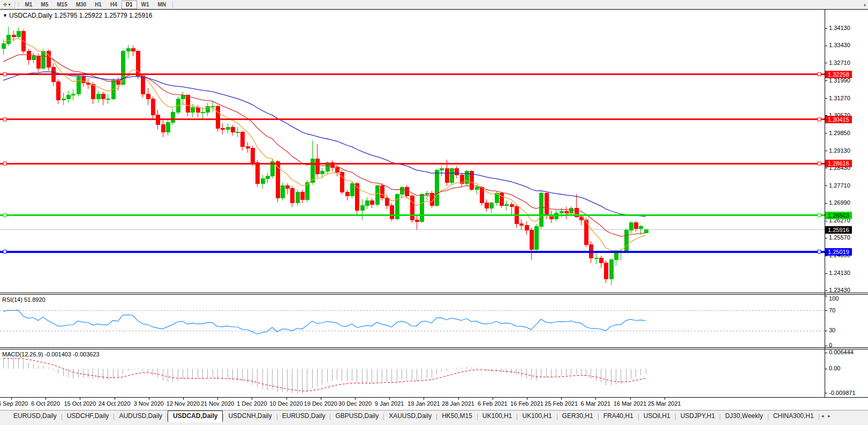 The height and width of the screenshot is (425, 868). Describe the element at coordinates (493, 404) in the screenshot. I see `date-axis-label: 6 Feb 2021` at that location.